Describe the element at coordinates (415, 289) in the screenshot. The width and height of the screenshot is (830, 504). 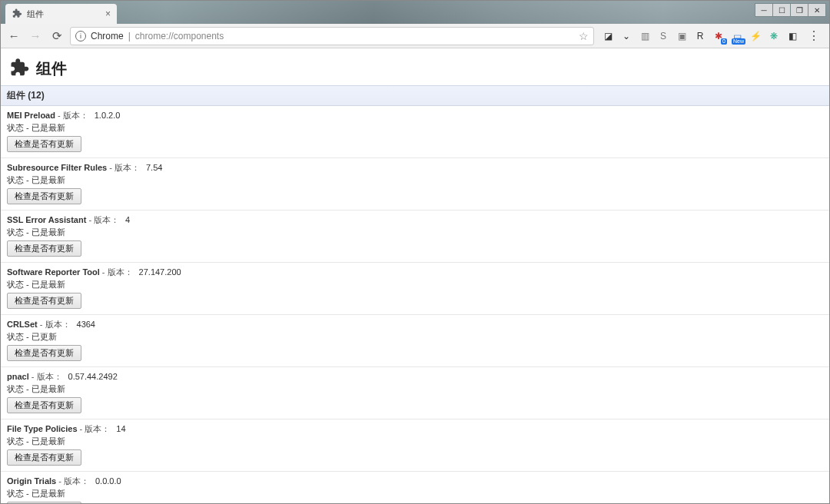
I see `component-row: Software Reporter Tool - 版本：27.147.200状态…` at that location.